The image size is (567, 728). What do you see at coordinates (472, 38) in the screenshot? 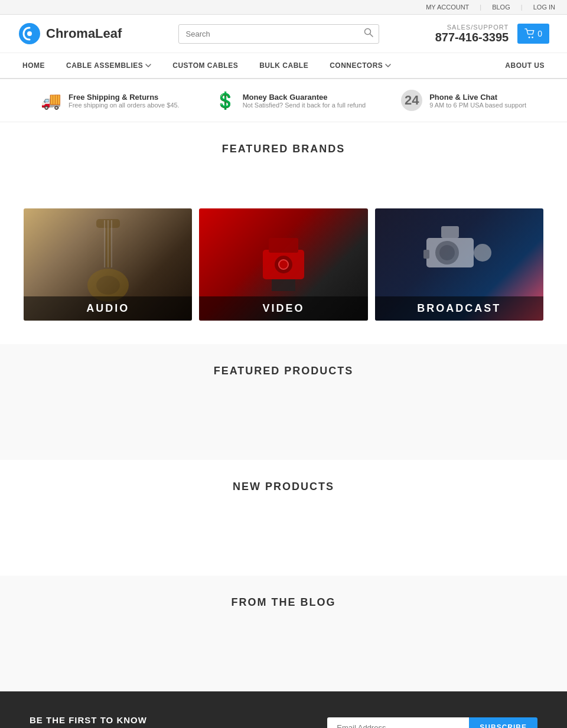
I see `sales-phone: 877-416-3395` at bounding box center [472, 38].